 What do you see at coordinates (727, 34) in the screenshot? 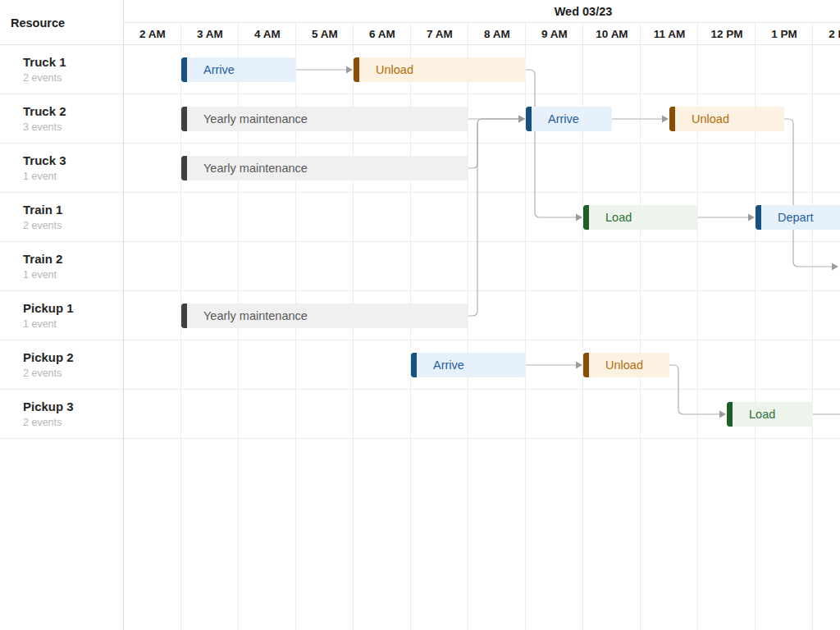
I see `hour-header-cell: 12 PM` at bounding box center [727, 34].